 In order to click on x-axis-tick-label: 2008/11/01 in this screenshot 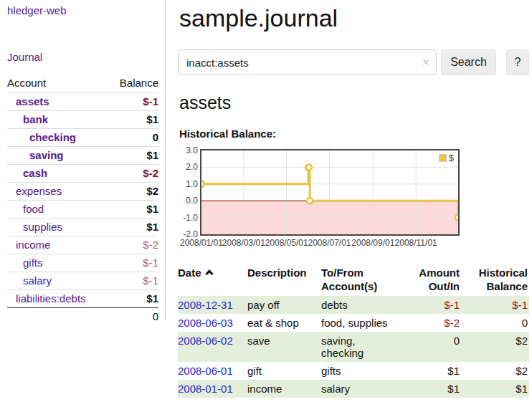, I will do `click(416, 243)`.